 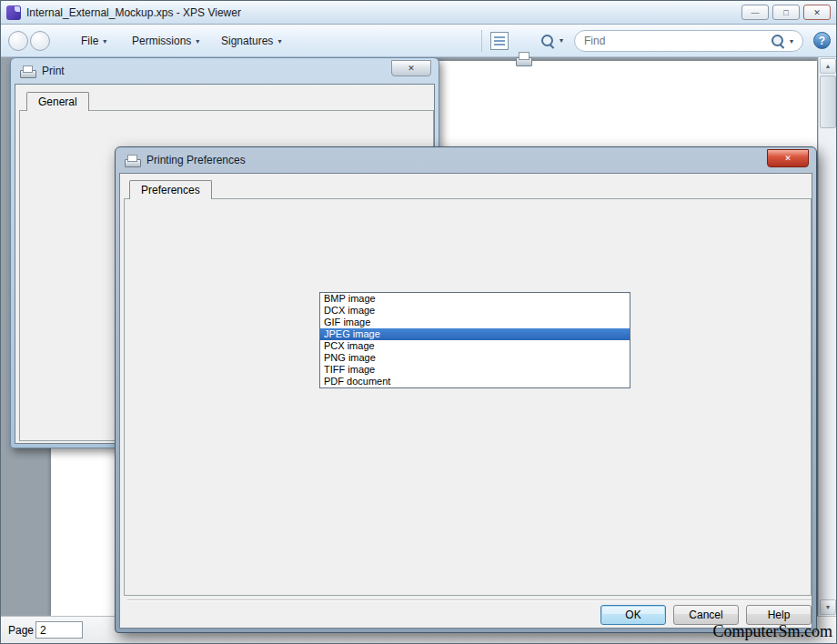 What do you see at coordinates (134, 13) in the screenshot?
I see `window-title: Internal_External_Mockup.xps - XPS Viewe…` at bounding box center [134, 13].